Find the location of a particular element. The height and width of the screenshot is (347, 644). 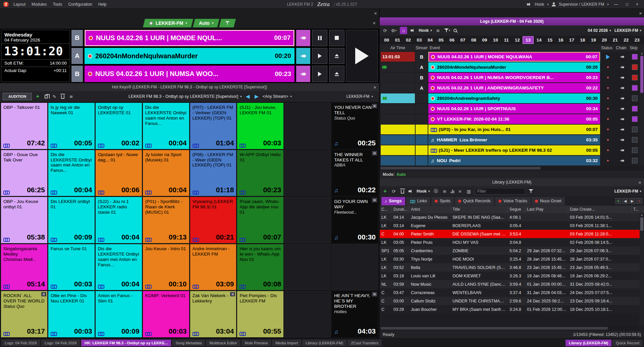

stream-icon: Ⓢ is located at coordinates (436, 191).